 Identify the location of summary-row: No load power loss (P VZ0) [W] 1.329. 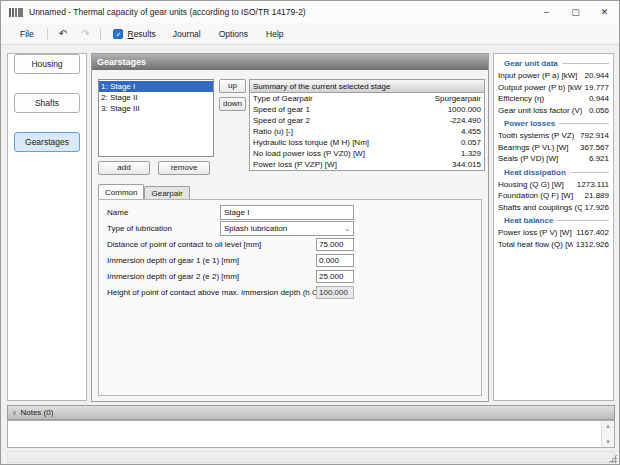
(367, 154).